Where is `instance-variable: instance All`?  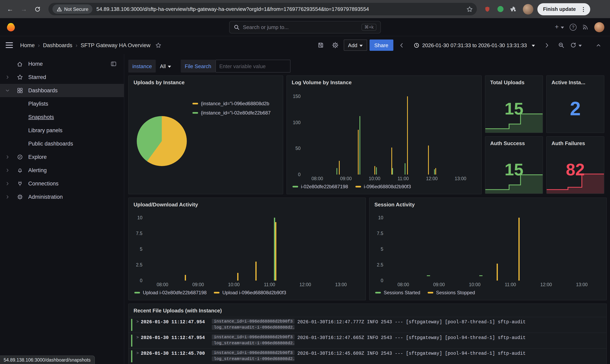
instance-variable: instance All is located at coordinates (152, 66).